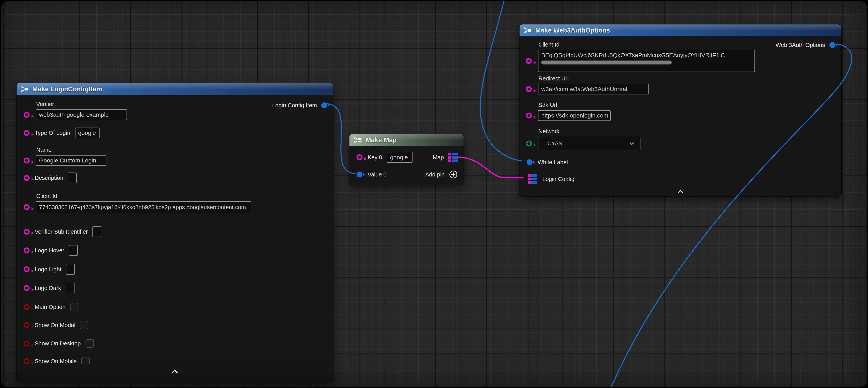 Image resolution: width=868 pixels, height=388 pixels. I want to click on description-field, so click(72, 178).